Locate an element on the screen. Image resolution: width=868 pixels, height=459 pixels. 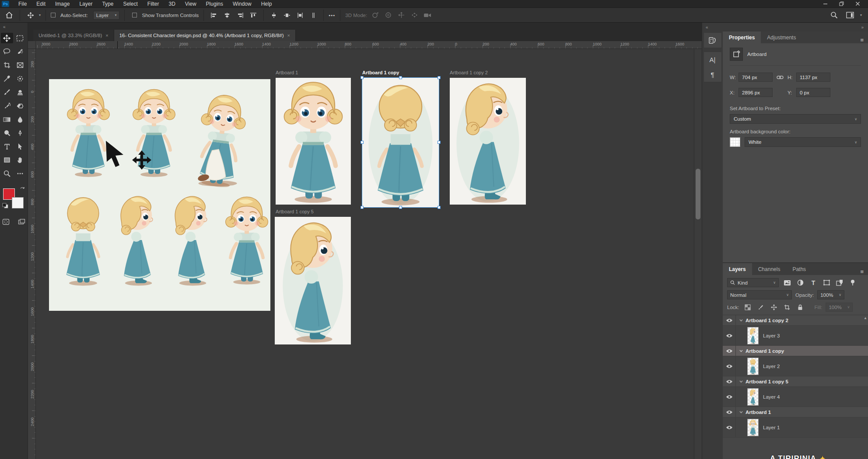
width-field: 704 px is located at coordinates (756, 77).